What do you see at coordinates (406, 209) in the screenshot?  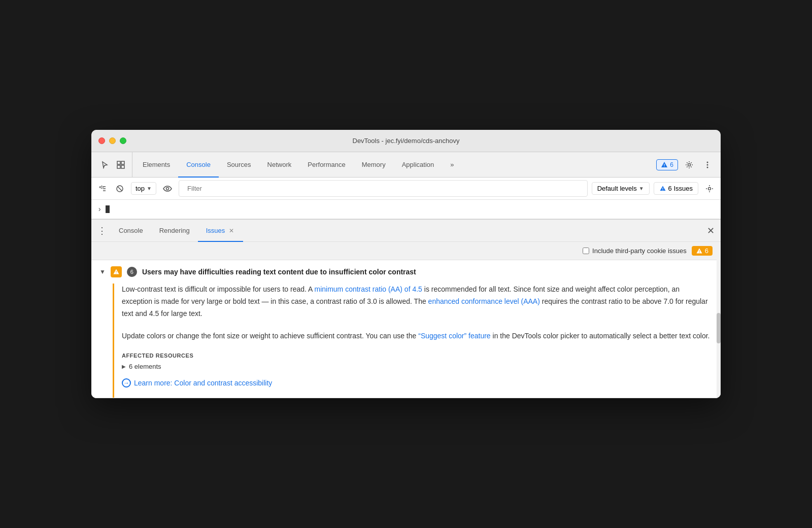 I see `console-input-area: ›` at bounding box center [406, 209].